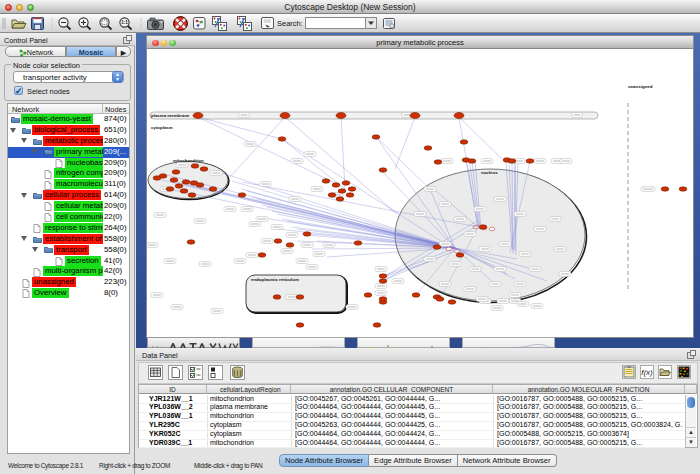 The image size is (700, 474). What do you see at coordinates (162, 128) in the screenshot?
I see `svg-text: cytoplasm` at bounding box center [162, 128].